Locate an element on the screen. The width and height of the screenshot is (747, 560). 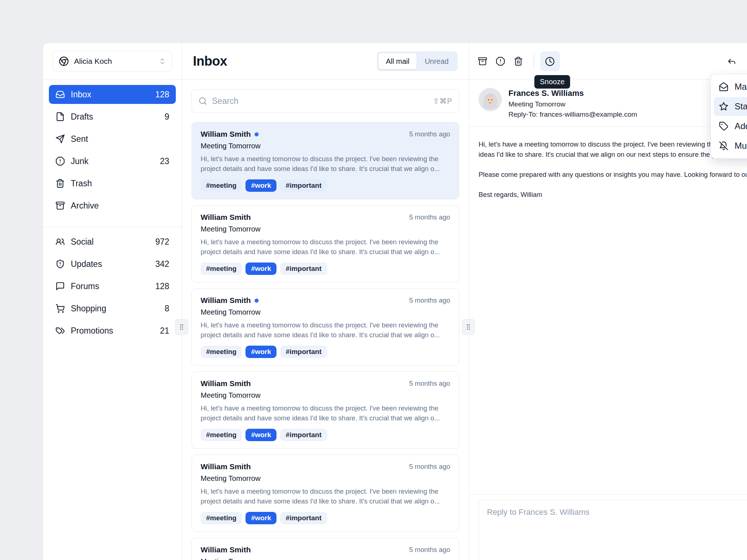
reply-textarea is located at coordinates (613, 530).